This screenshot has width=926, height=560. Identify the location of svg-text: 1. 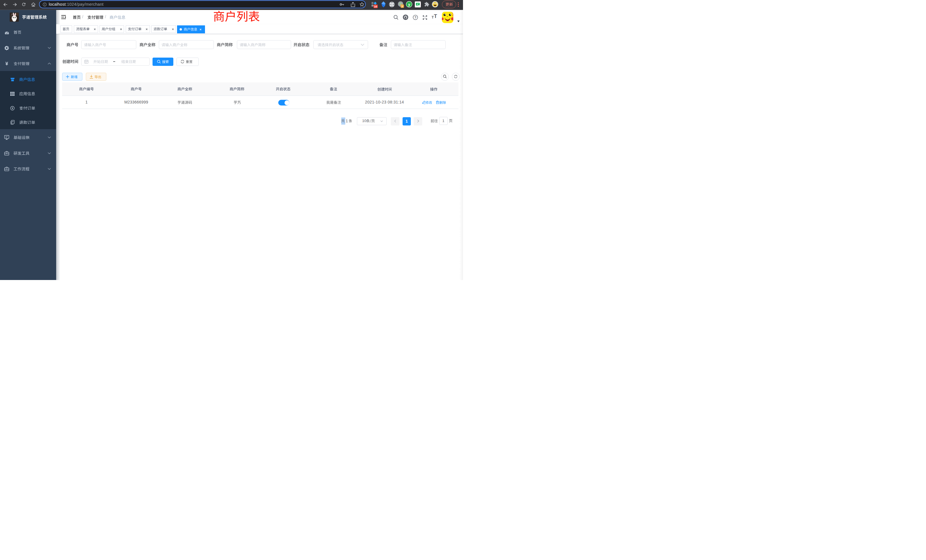
(402, 6).